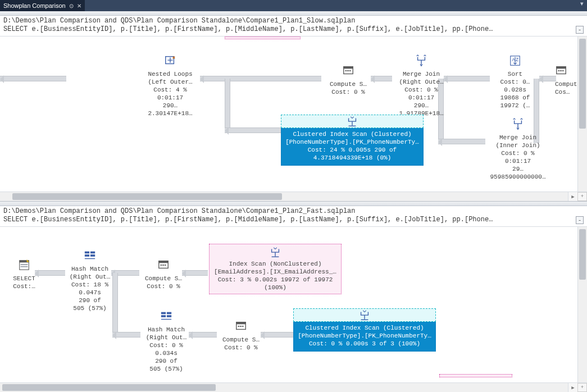  Describe the element at coordinates (582, 6) in the screenshot. I see `window-options-icon: ▾` at that location.